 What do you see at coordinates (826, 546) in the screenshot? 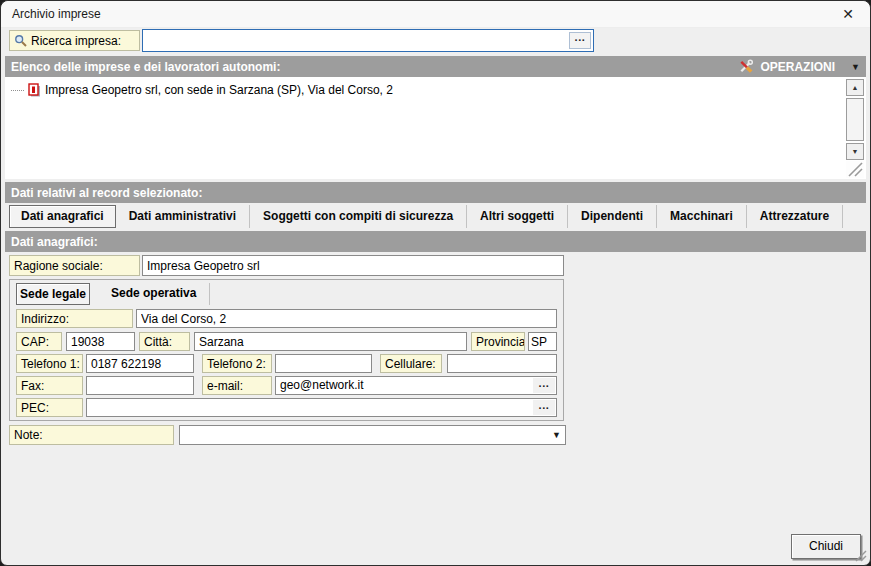
I see `chiudi-button: Chiudi` at bounding box center [826, 546].